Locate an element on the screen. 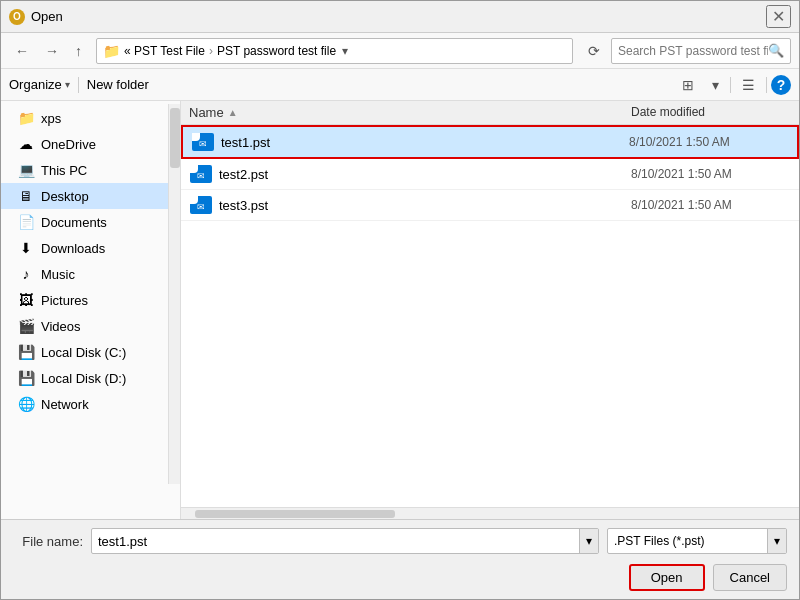  desktop-icon: 🖥 is located at coordinates (26, 196).